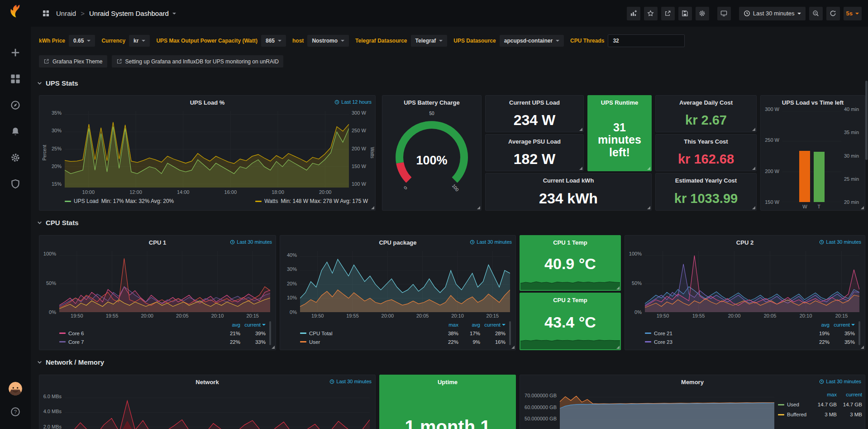 The image size is (868, 429). Describe the element at coordinates (162, 333) in the screenshot. I see `legend-item: Core 6 21% 39%` at that location.